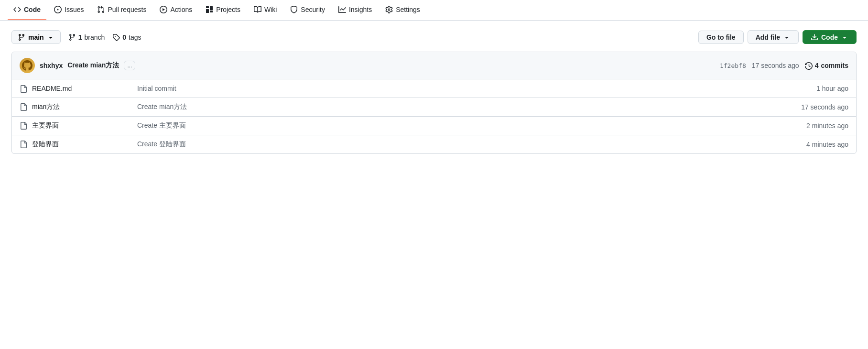  Describe the element at coordinates (817, 65) in the screenshot. I see `commits-number: 4` at that location.